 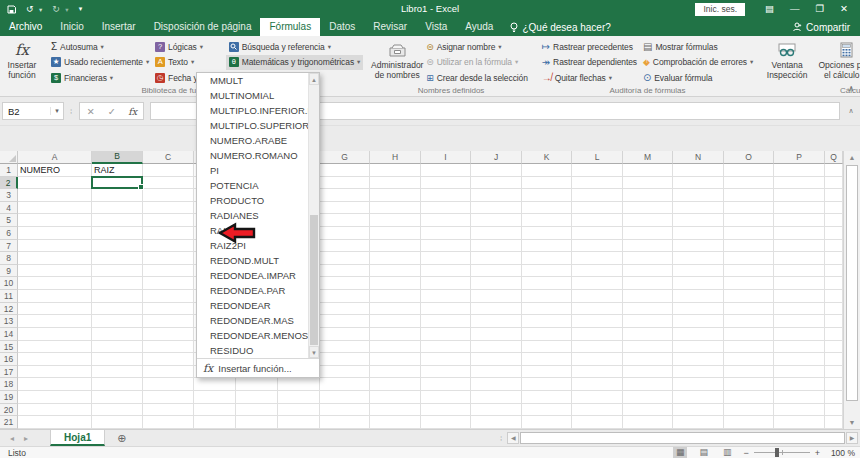 I want to click on cell-j8, so click(x=496, y=258).